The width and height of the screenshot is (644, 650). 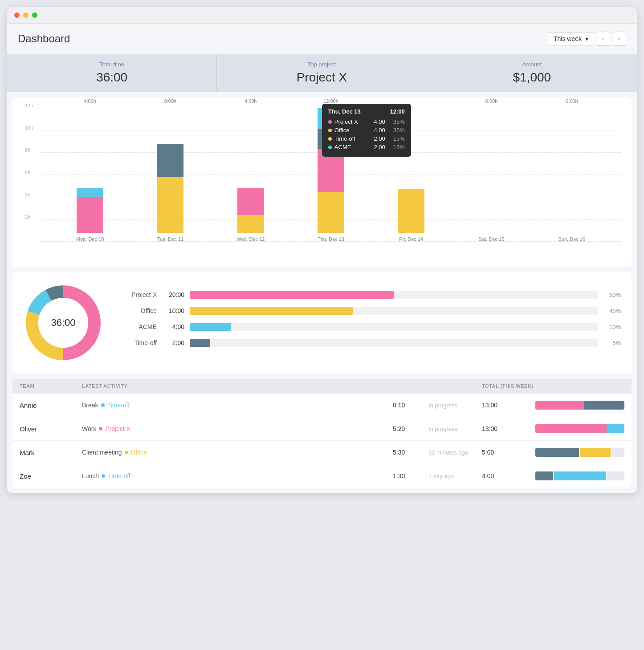 What do you see at coordinates (618, 452) in the screenshot?
I see `mini-bar-gray-mark` at bounding box center [618, 452].